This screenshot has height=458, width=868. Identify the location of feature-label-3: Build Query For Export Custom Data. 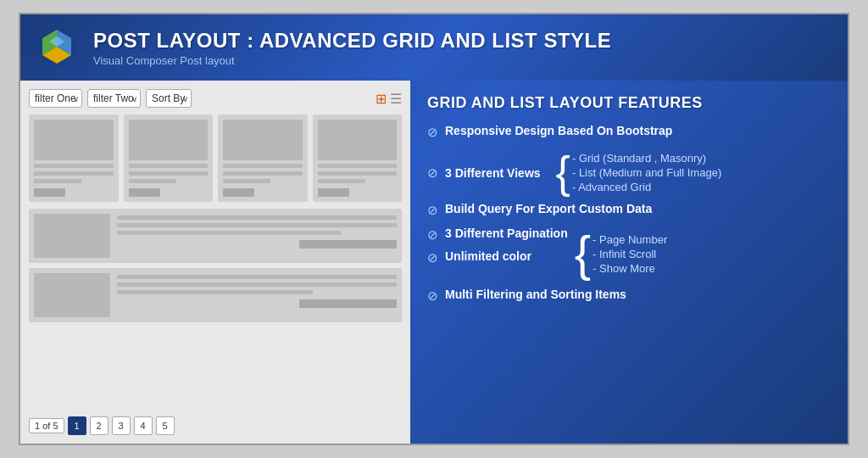
(548, 209).